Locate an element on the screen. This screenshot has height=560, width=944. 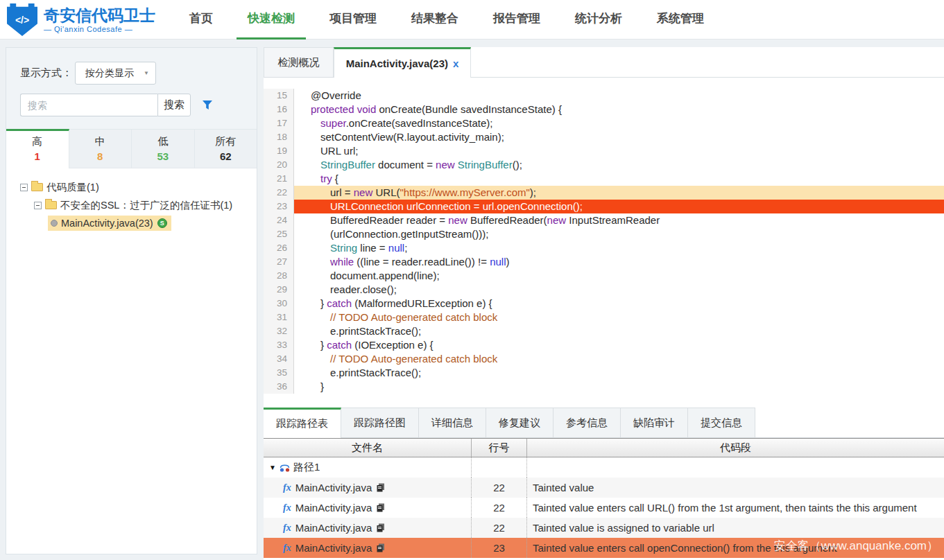
trace-row-0: fxMainActivity.java22Tainted value is located at coordinates (603, 488).